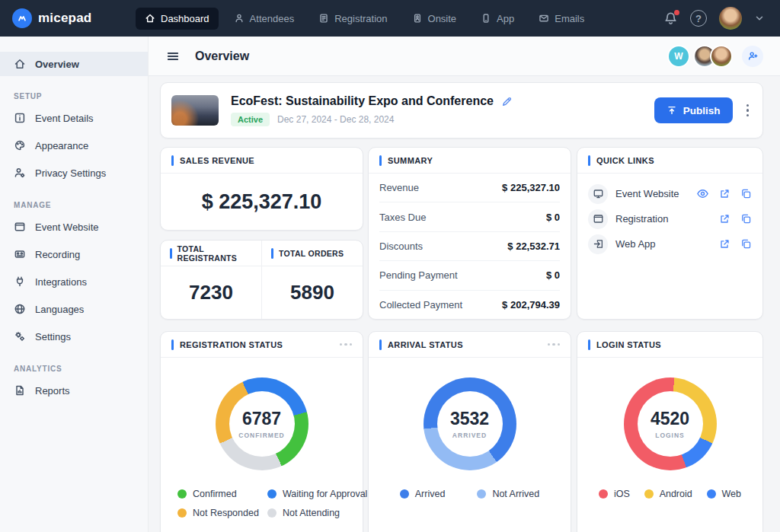 This screenshot has width=780, height=532. What do you see at coordinates (353, 18) in the screenshot?
I see `nav-item-registration: Registration` at bounding box center [353, 18].